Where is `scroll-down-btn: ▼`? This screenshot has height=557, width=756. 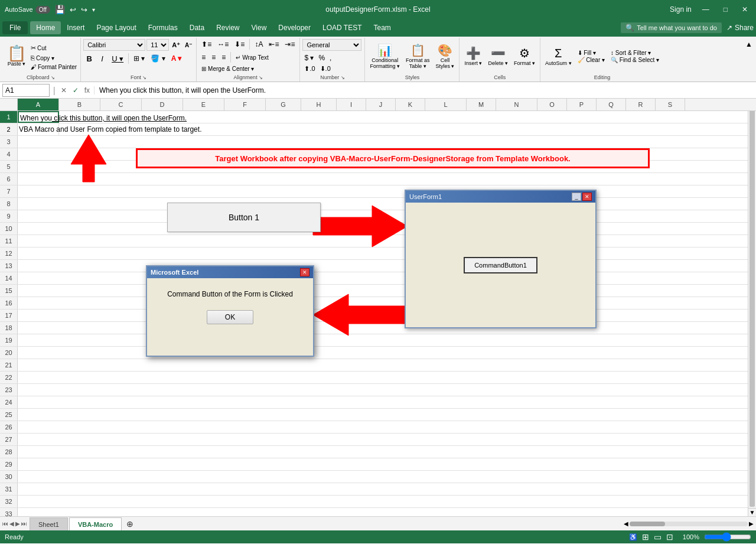 scroll-down-btn: ▼ is located at coordinates (752, 512).